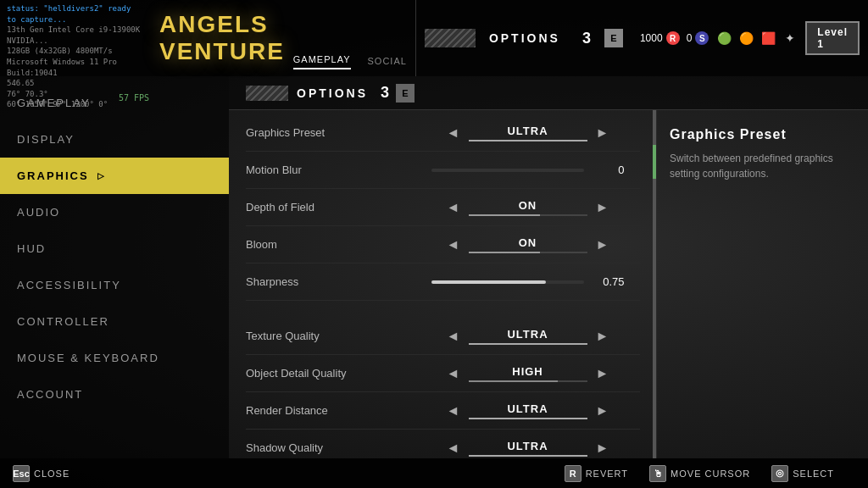 This screenshot has height=488, width=868. What do you see at coordinates (528, 215) in the screenshot?
I see `value-bar-dof` at bounding box center [528, 215].